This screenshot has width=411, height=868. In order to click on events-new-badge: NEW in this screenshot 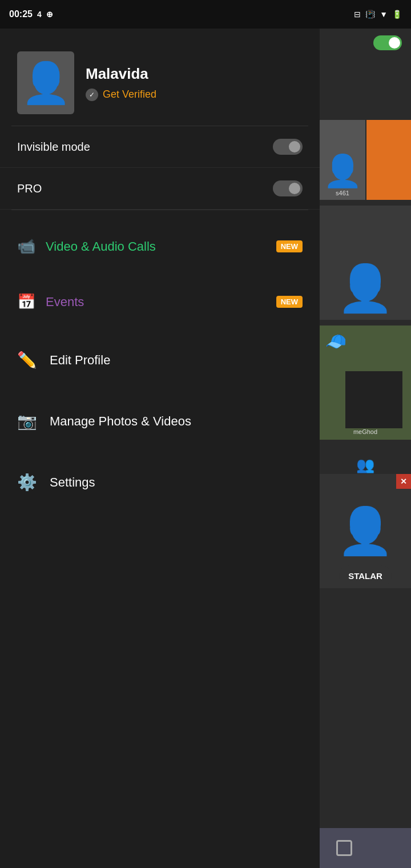, I will do `click(289, 302)`.